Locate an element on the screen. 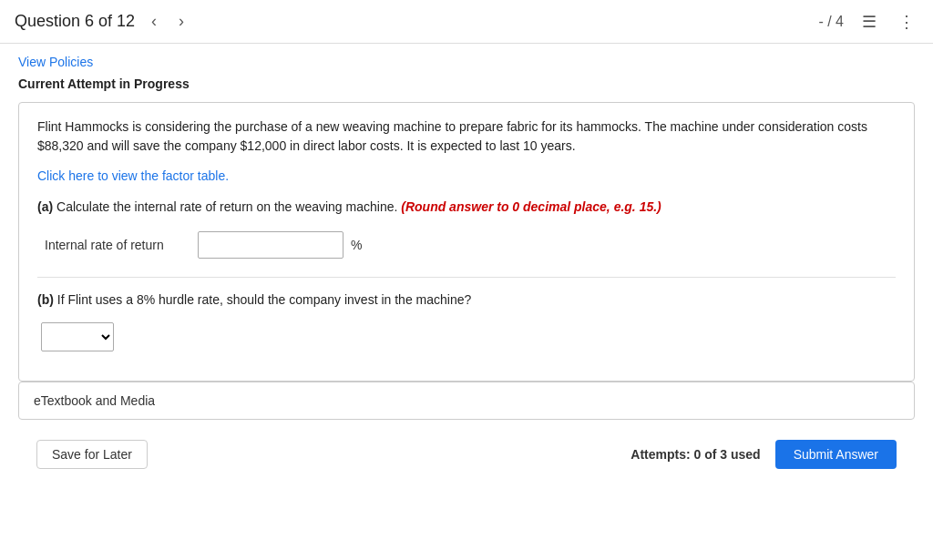  part-a-bold-label: (a) is located at coordinates (46, 207).